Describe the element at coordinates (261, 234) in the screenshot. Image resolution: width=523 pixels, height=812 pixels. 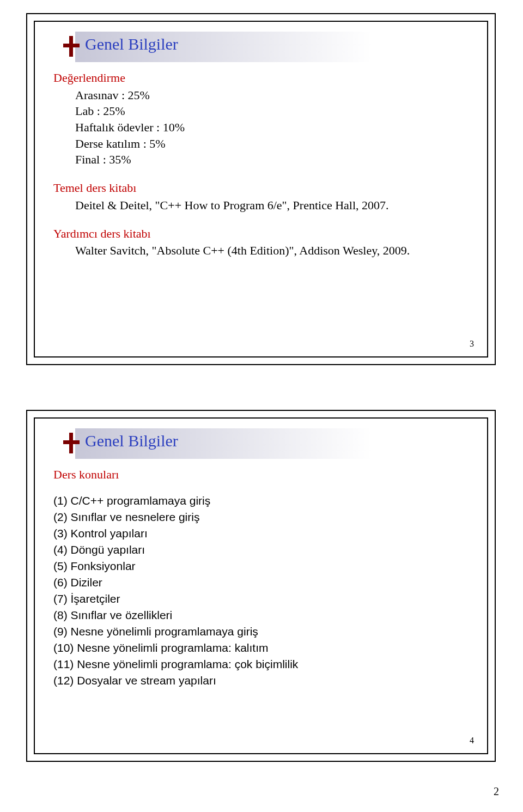
I see `aux-book-heading: Yardımcı ders kitabı` at that location.